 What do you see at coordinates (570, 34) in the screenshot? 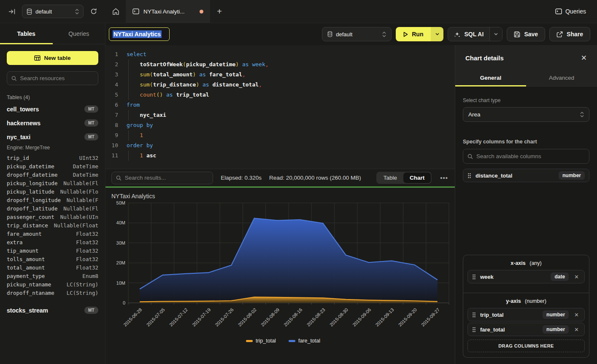
I see `share-button: Share` at bounding box center [570, 34].